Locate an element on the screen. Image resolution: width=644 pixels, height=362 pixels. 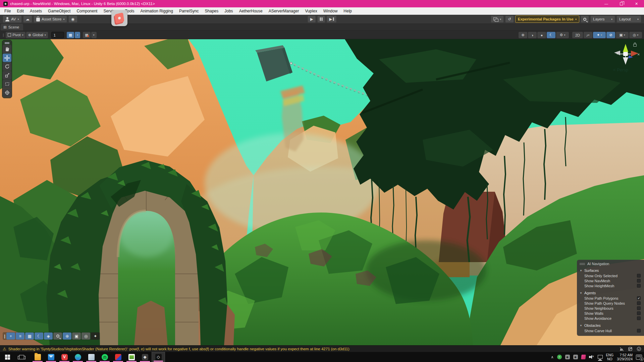
menu-assets: Assets is located at coordinates (36, 11).